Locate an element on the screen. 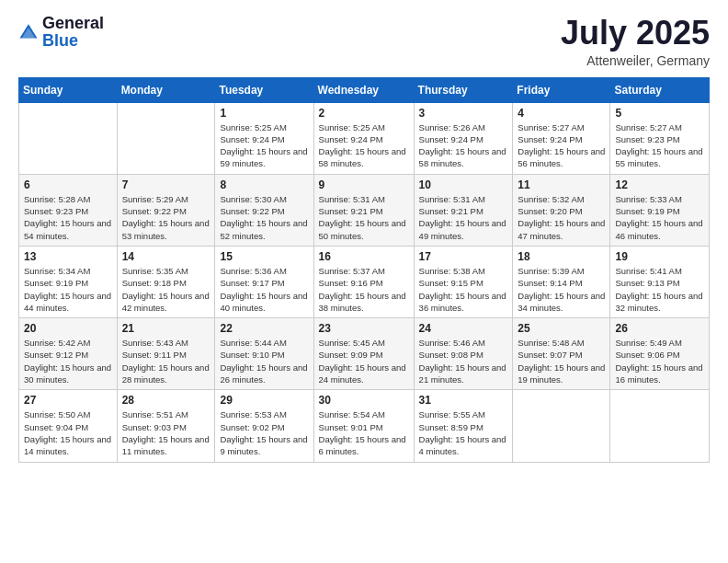 This screenshot has width=728, height=563. calendar-cell: 17Sunrise: 5:38 AM Sunset: 9:15 PM Dayli… is located at coordinates (463, 282).